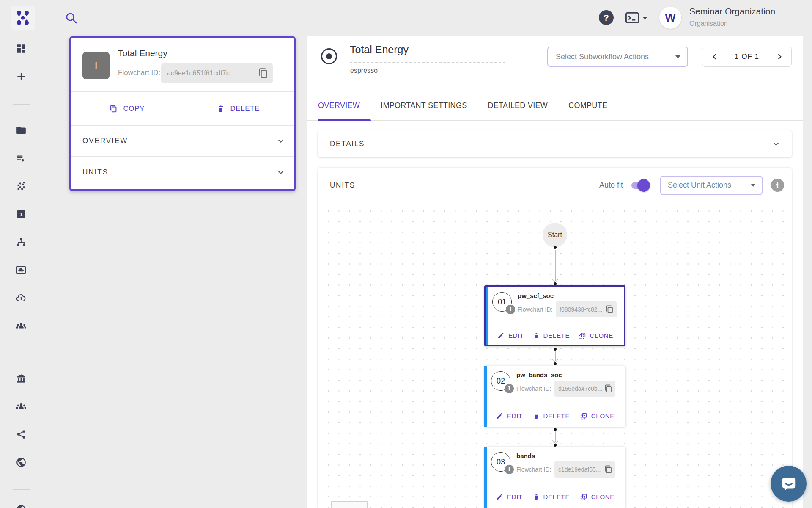 The image size is (812, 508). I want to click on accordion-row-overview: OVERVIEW, so click(183, 141).